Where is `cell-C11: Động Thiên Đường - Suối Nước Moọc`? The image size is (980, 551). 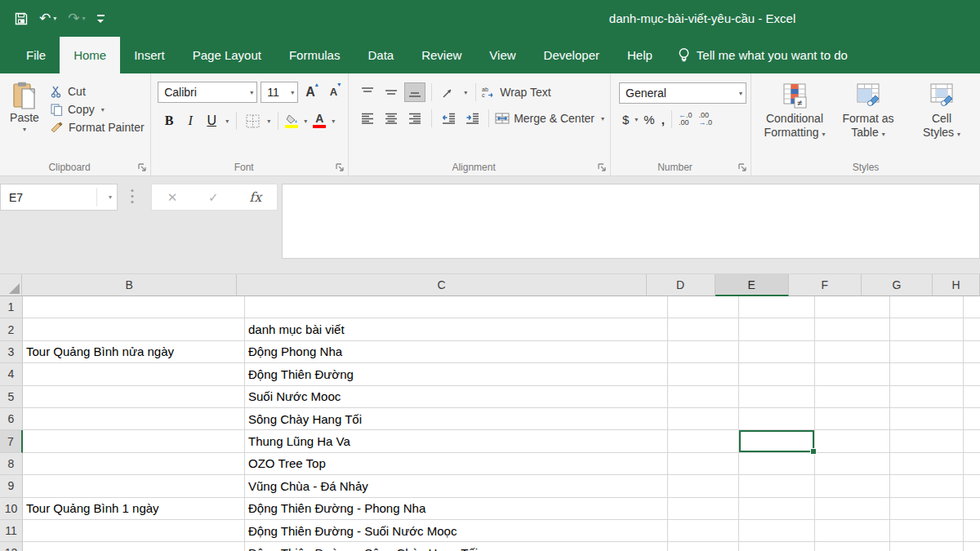 cell-C11: Động Thiên Đường - Suối Nước Moọc is located at coordinates (457, 531).